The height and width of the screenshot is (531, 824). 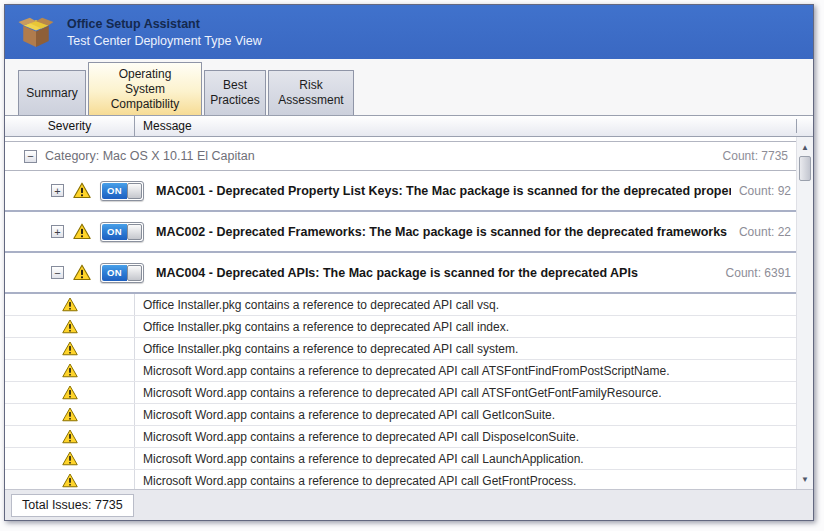 What do you see at coordinates (400, 232) in the screenshot?
I see `rule-group-row-mac002: + ON MAC002 - Deprecated Frameworks: The…` at bounding box center [400, 232].